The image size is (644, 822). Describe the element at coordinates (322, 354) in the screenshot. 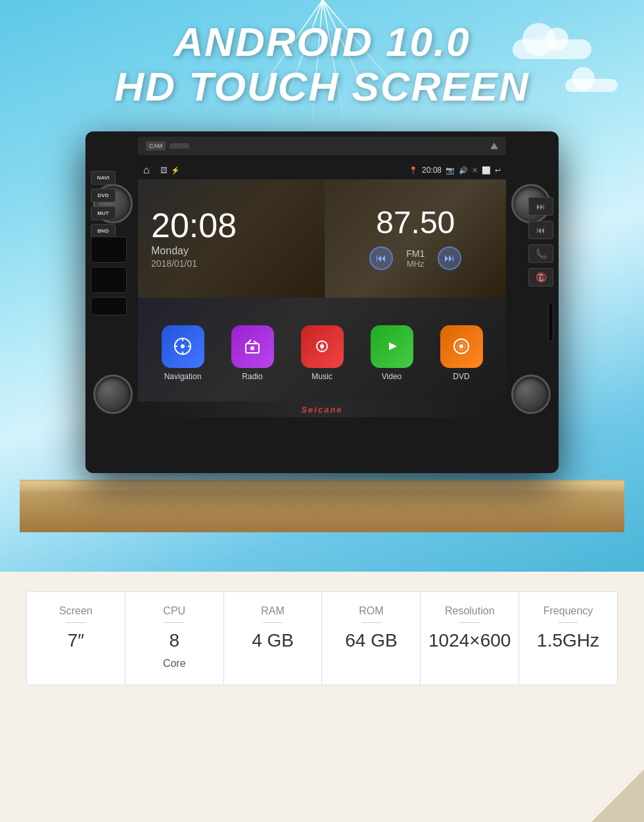

I see `app-music: Music` at that location.